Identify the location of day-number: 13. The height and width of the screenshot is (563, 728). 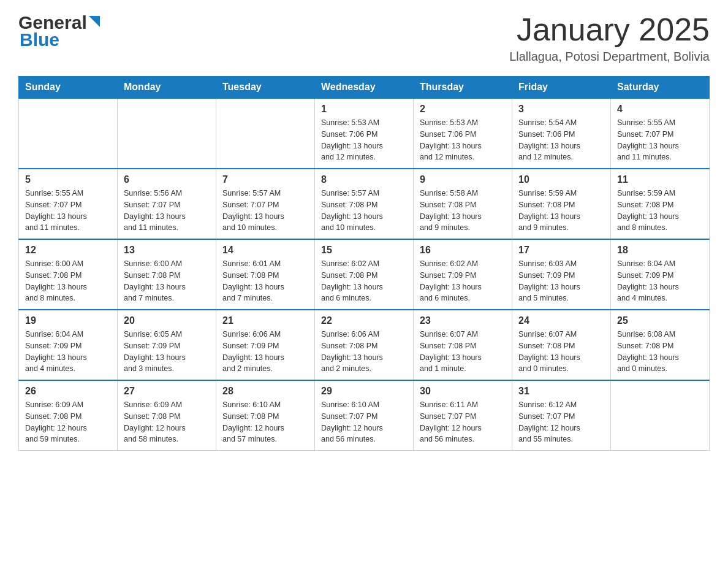
(167, 250).